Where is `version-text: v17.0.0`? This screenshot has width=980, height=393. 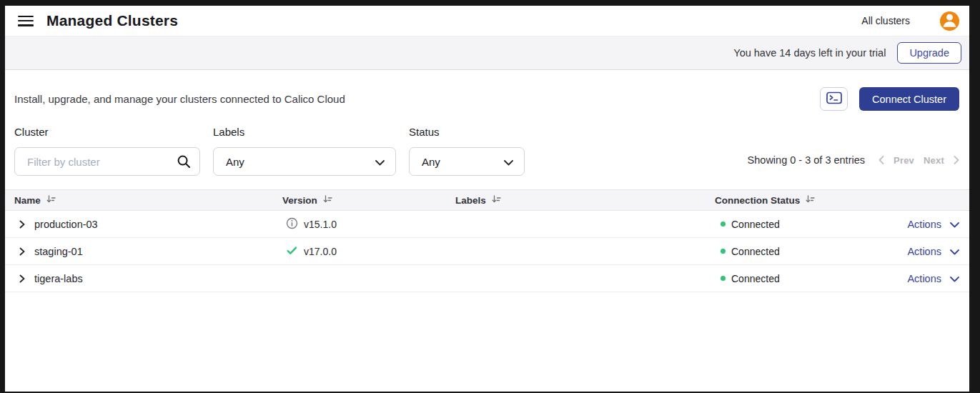 version-text: v17.0.0 is located at coordinates (320, 252).